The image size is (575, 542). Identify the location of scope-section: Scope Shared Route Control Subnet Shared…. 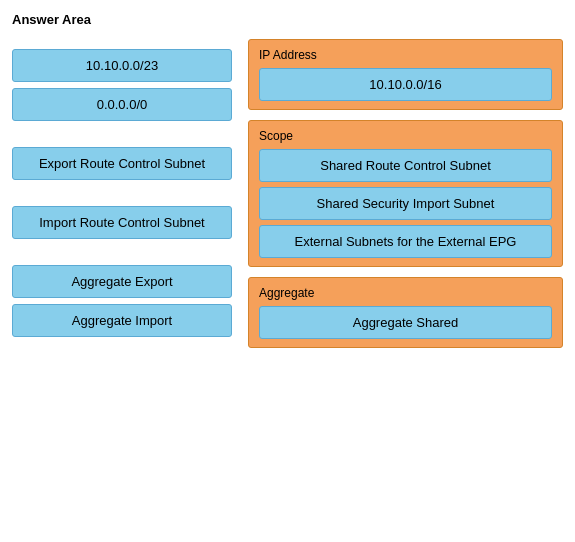
(406, 194).